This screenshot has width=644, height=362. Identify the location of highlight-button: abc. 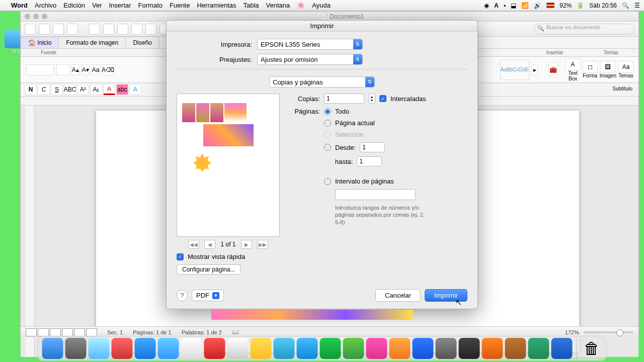
(122, 89).